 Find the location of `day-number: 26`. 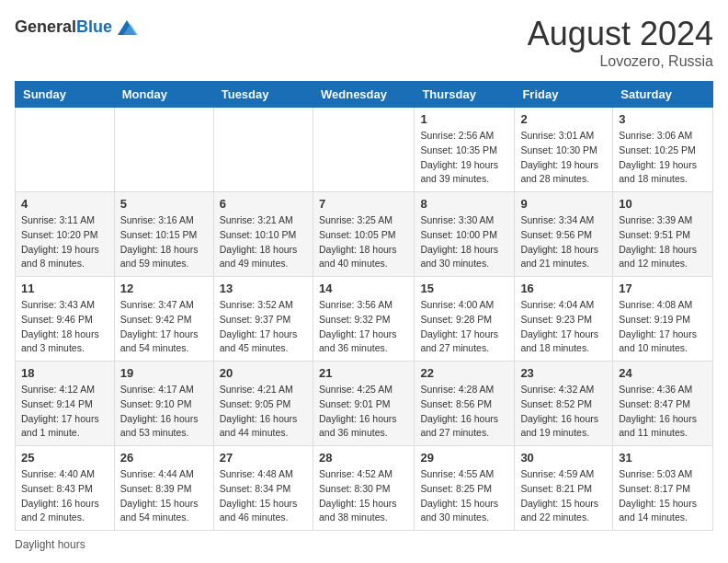

day-number: 26 is located at coordinates (164, 458).